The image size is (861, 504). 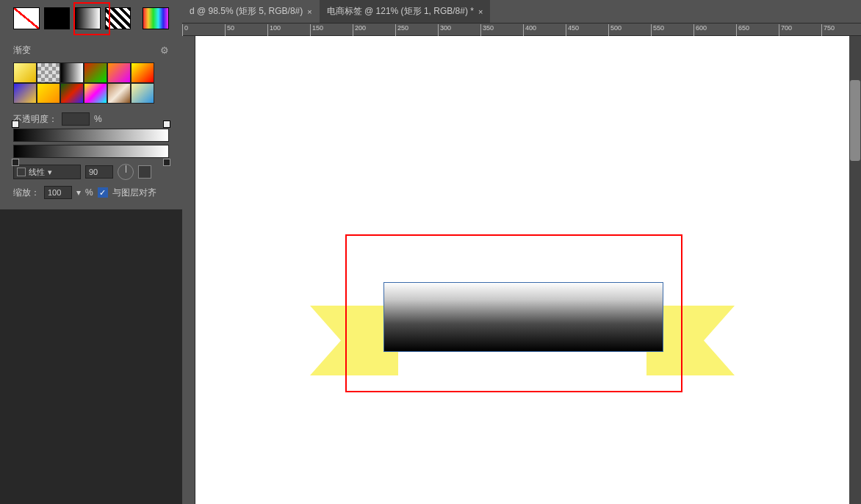 What do you see at coordinates (246, 12) in the screenshot?
I see `tab-label: d @ 98.5% (矩形 5, RGB/8#)` at bounding box center [246, 12].